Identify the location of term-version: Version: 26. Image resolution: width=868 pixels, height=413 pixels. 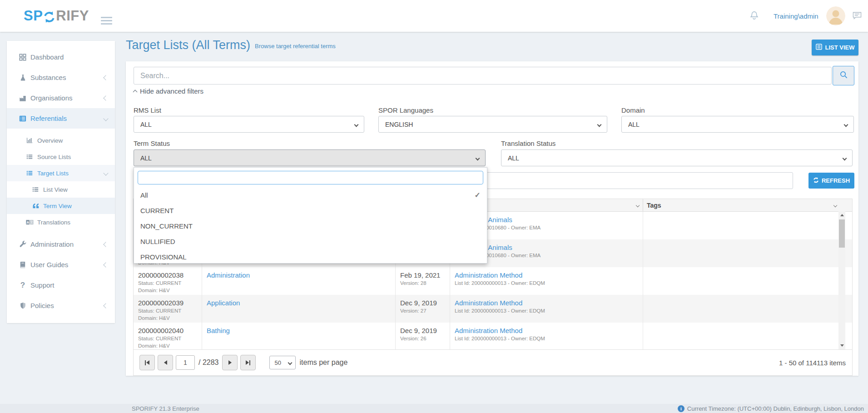
(423, 339).